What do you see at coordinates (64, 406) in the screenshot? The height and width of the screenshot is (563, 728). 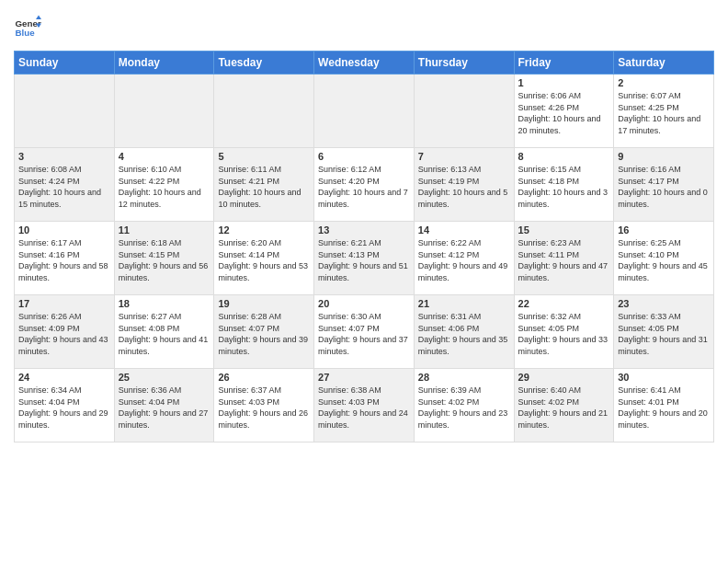 I see `cal-cell-24: 24Sunrise: 6:34 AM Sunset: 4:04 PM Dayli…` at bounding box center [64, 406].